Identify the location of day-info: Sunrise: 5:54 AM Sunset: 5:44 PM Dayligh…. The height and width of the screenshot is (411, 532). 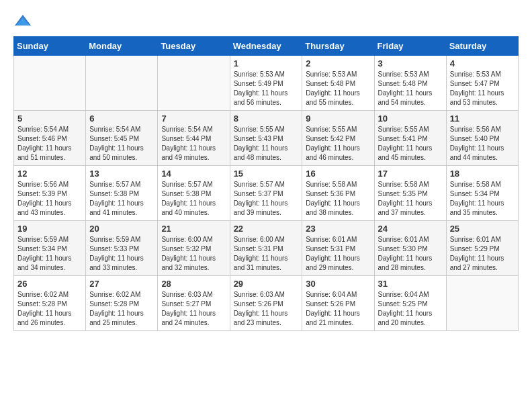
(193, 144).